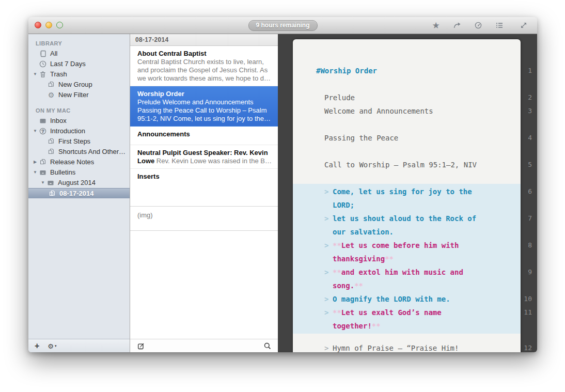 The height and width of the screenshot is (392, 565). What do you see at coordinates (204, 157) in the screenshot?
I see `sheet-item-neutral-pulpit: Neutral Pulpit Guest Speaker: Rev. Kevin…` at bounding box center [204, 157].